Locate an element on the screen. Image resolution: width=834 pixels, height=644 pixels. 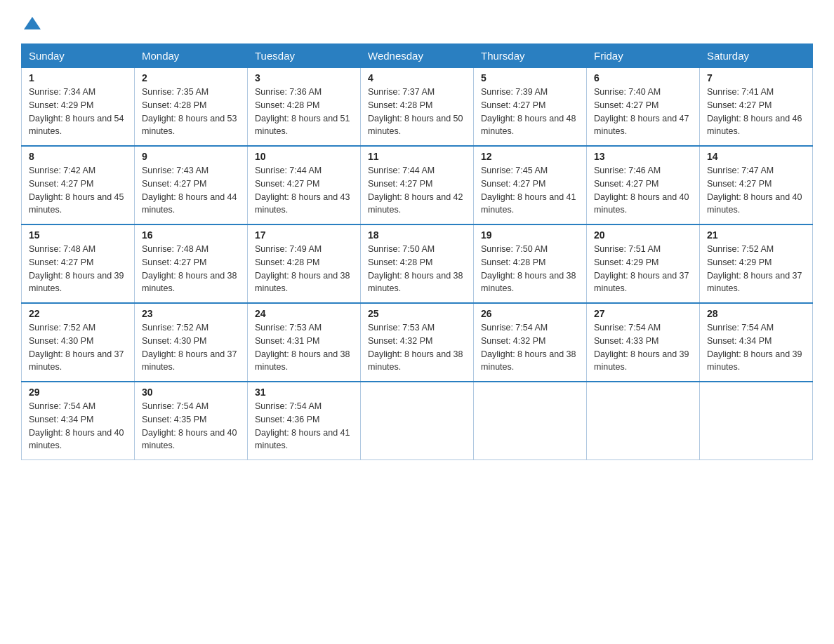
day-info: Sunrise: 7:45 AMSunset: 4:27 PMDaylight:… is located at coordinates (530, 191).